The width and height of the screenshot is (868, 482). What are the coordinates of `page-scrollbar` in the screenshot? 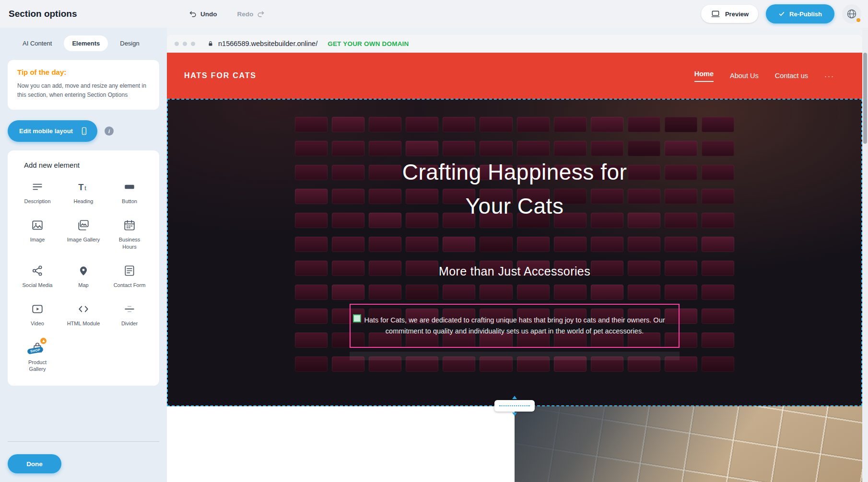 It's located at (865, 255).